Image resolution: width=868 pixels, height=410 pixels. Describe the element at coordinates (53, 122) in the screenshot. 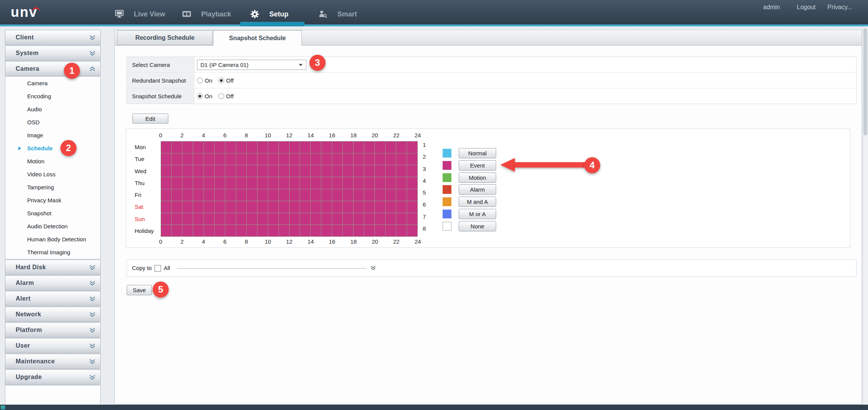

I see `sidebar-item-osd: OSD` at that location.